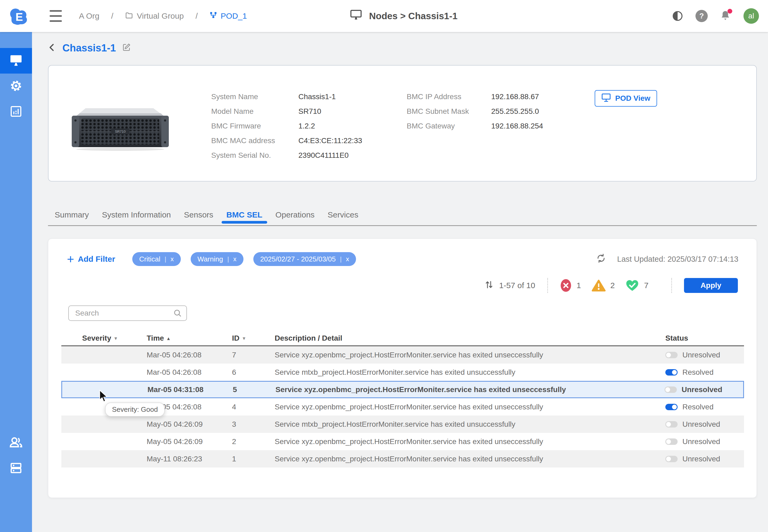 The height and width of the screenshot is (532, 768). I want to click on tab-sensors: Sensors, so click(199, 217).